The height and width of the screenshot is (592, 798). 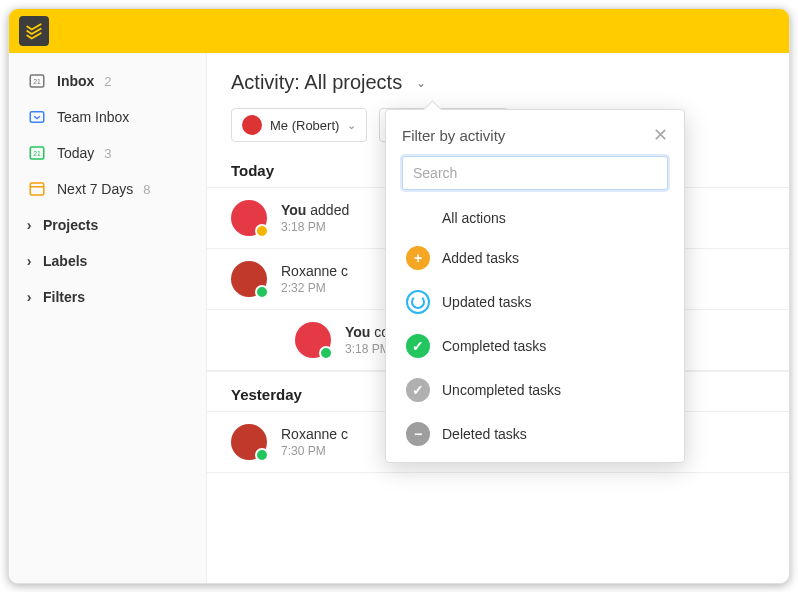 What do you see at coordinates (418, 346) in the screenshot?
I see `completed-icon: ✓` at bounding box center [418, 346].